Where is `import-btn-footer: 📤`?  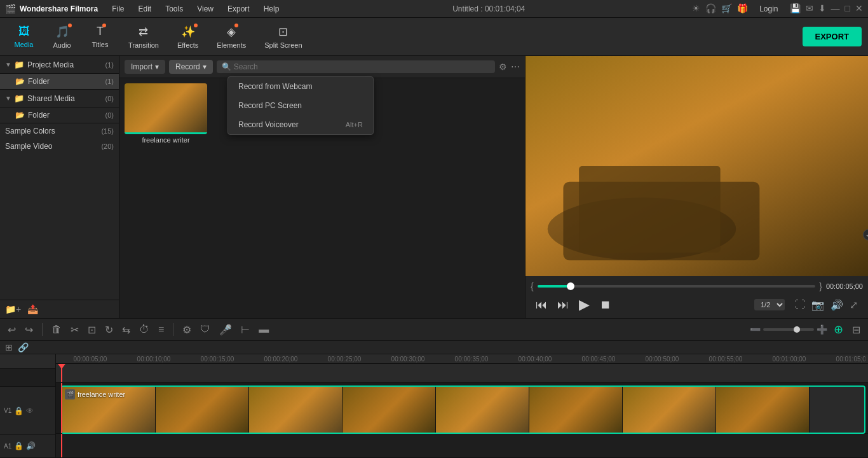
import-btn-footer: 📤 is located at coordinates (33, 309).